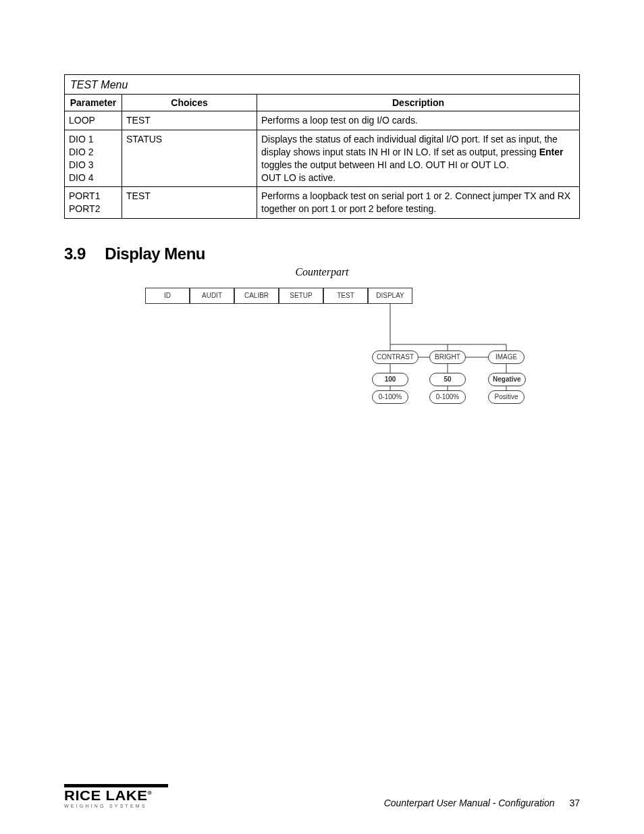  Describe the element at coordinates (507, 380) in the screenshot. I see `pill-image-negative: Negative` at that location.